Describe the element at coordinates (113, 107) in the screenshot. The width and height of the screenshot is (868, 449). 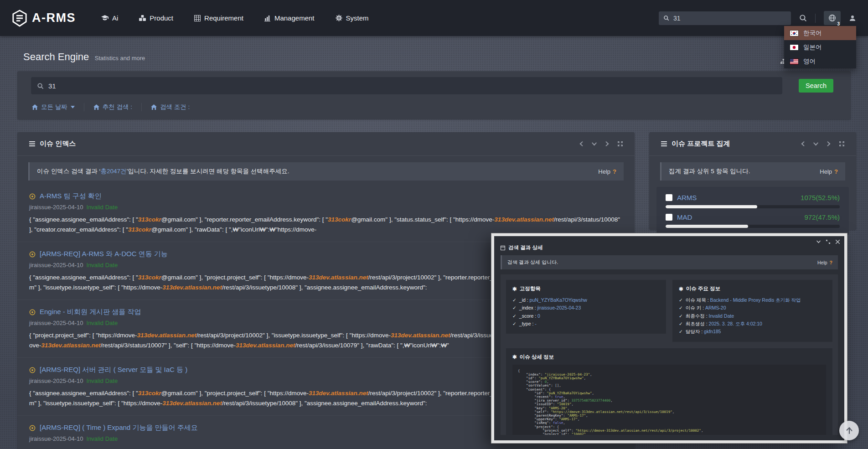
I see `search-filter-1: 추천 검색 :` at that location.